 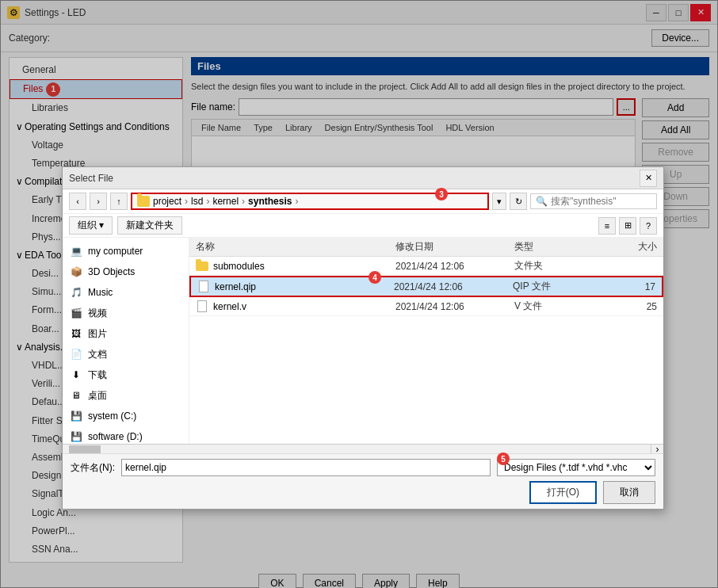 I want to click on nav-pictures: 🖼 图片, so click(x=125, y=334).